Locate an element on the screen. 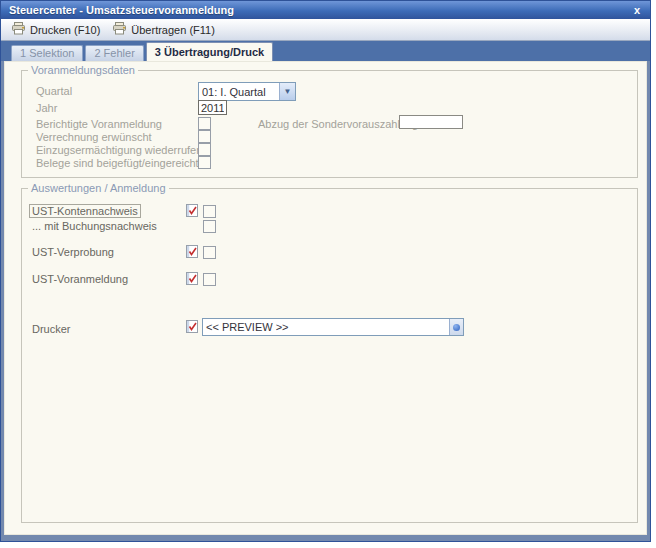 The image size is (656, 548). verrechnung-erwuenscht-checkbox is located at coordinates (204, 136).